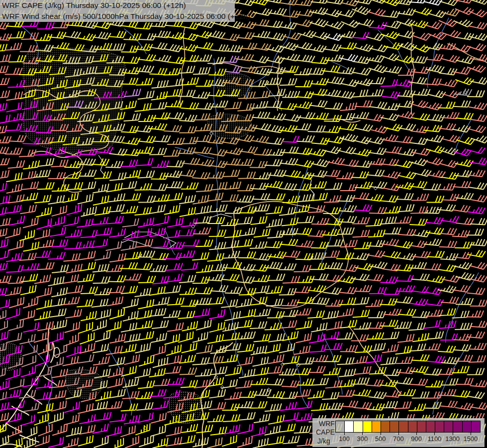 The height and width of the screenshot is (448, 487). Describe the element at coordinates (398, 439) in the screenshot. I see `legend-tick-label: 700` at that location.